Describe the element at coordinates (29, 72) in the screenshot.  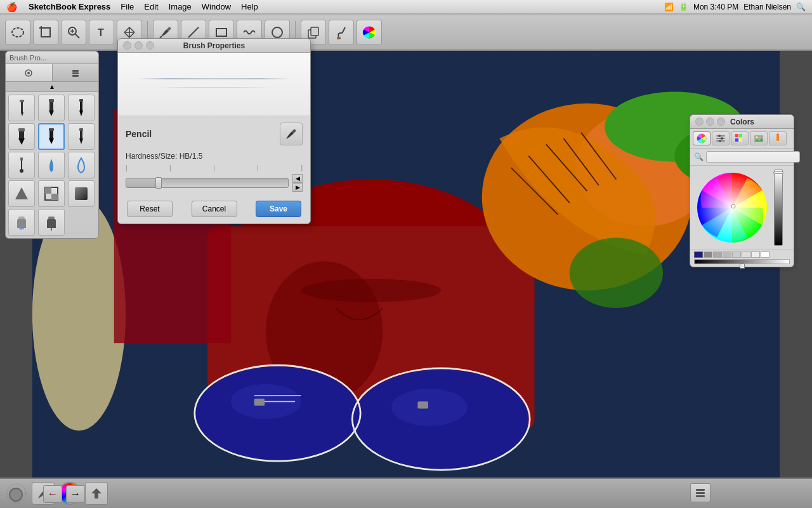
I see `brushes-tab` at that location.